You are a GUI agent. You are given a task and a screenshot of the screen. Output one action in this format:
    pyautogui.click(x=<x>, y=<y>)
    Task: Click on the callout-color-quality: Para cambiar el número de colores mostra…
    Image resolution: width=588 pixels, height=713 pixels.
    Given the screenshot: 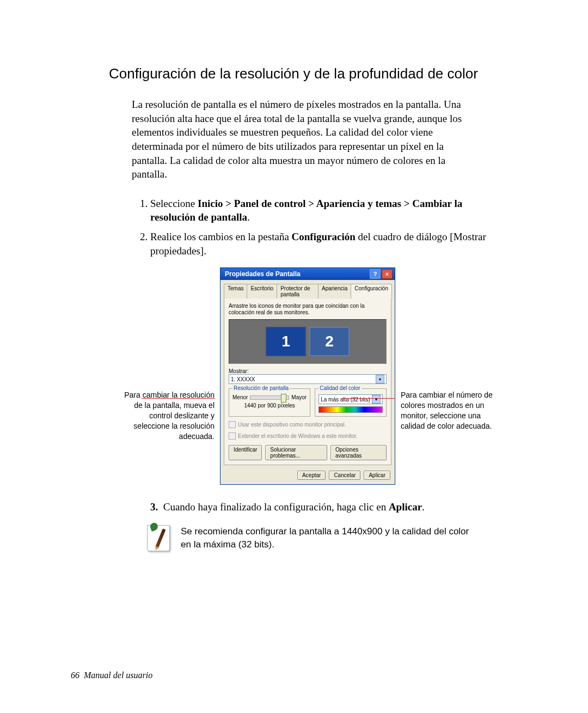 What is the action you would take?
    pyautogui.click(x=450, y=411)
    